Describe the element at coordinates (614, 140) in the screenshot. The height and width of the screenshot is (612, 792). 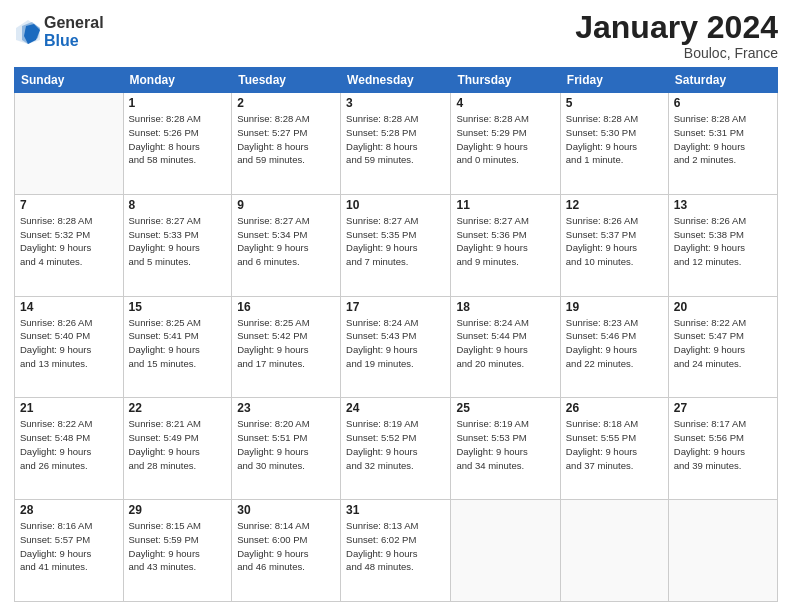
I see `day-info: Sunrise: 8:28 AM Sunset: 5:30 PM Dayligh…` at that location.